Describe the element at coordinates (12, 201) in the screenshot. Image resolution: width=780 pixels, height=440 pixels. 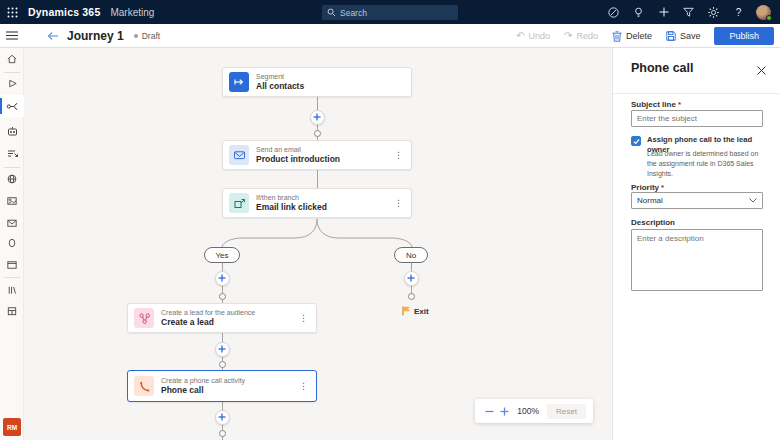
I see `sidebar-item-assets` at that location.